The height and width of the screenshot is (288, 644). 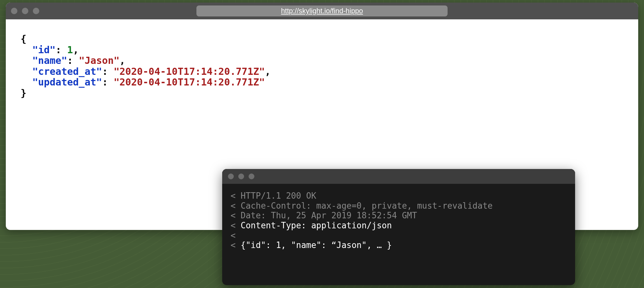 What do you see at coordinates (189, 72) in the screenshot?
I see `json-value-2: "2020-04-10T17:14:20.771Z"` at bounding box center [189, 72].